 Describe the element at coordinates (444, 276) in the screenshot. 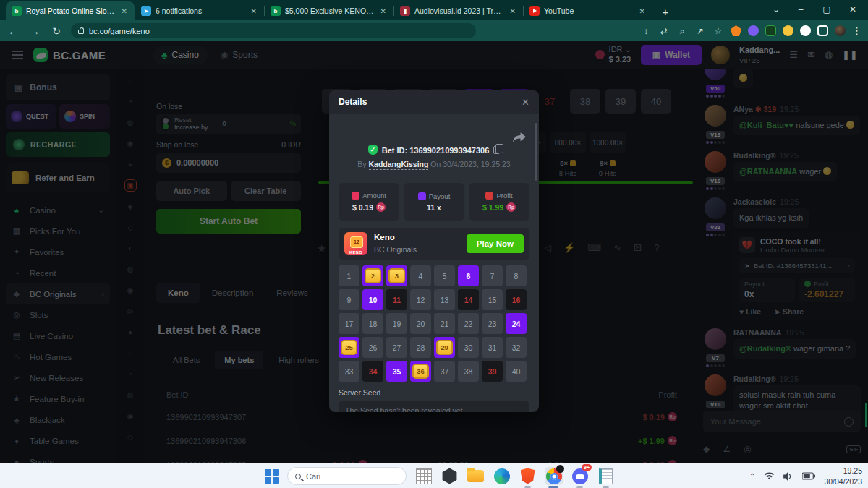

I see `keno-cell-5: 5` at that location.